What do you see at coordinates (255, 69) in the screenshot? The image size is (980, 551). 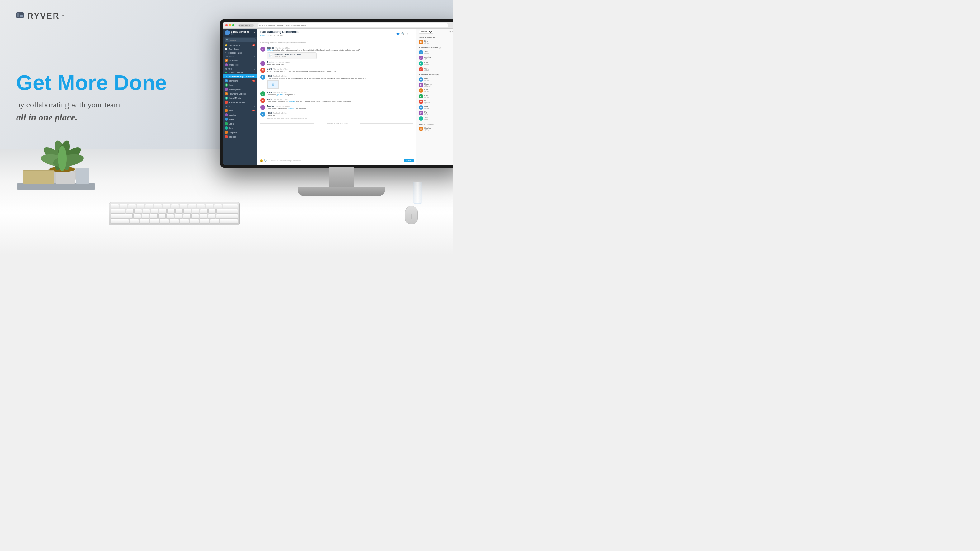 I see `teams-toggle: +` at bounding box center [255, 69].